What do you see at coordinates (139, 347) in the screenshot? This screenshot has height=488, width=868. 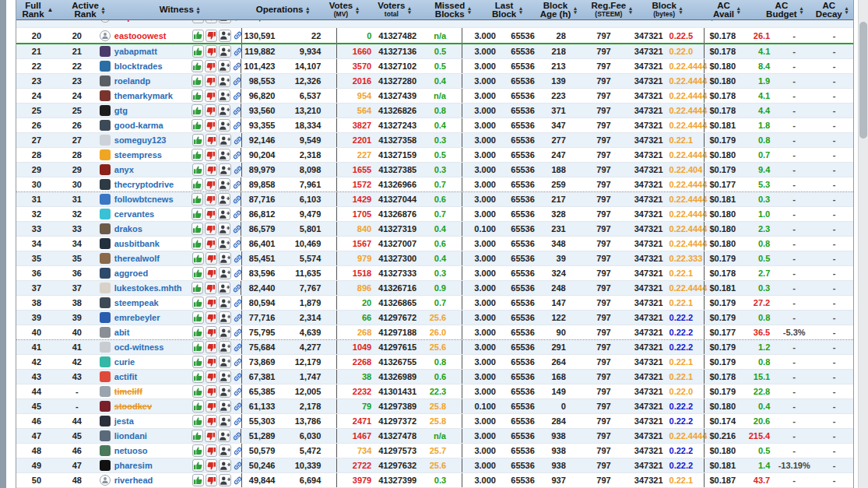 I see `witness-name-link: ocd-witness` at bounding box center [139, 347].